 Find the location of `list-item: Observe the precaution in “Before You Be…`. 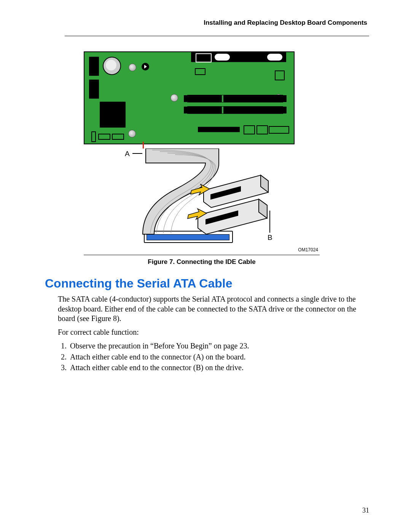

list-item: Observe the precaution in “Before You Be… is located at coordinates (219, 346).